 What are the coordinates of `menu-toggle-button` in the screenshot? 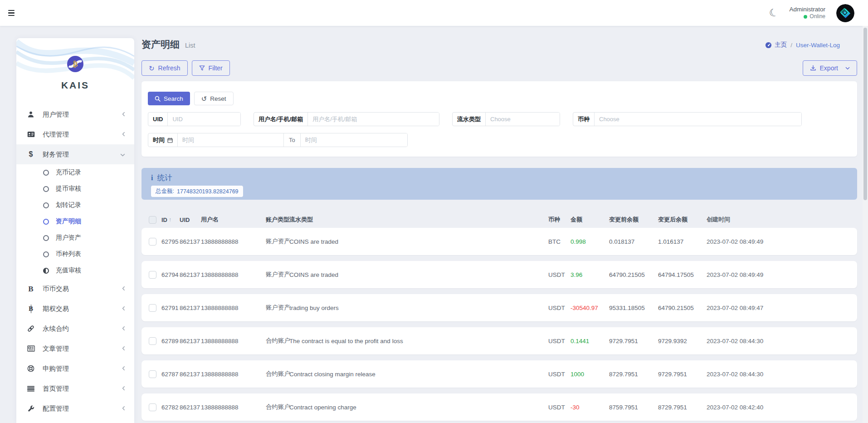 It's located at (13, 13).